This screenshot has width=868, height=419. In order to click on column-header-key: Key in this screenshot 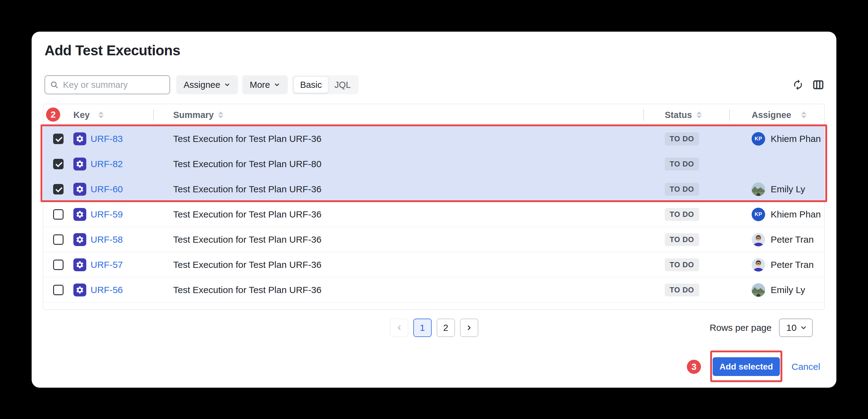, I will do `click(113, 115)`.